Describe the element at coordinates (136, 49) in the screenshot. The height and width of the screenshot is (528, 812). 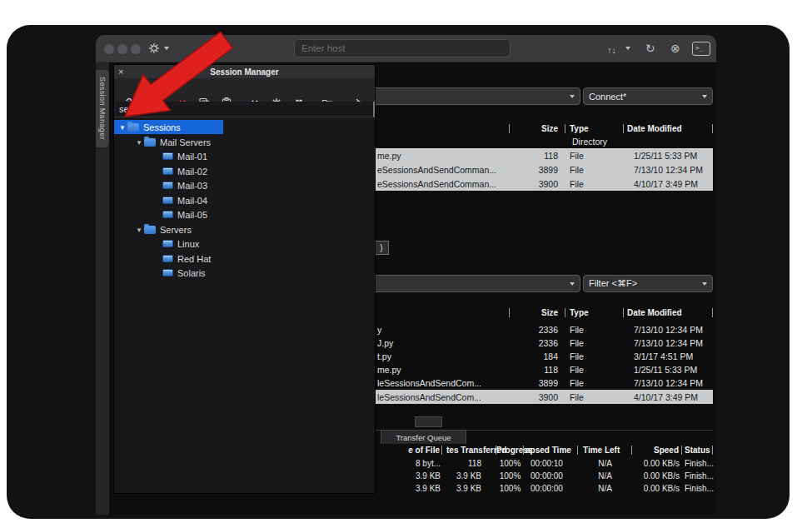
I see `zoom-window-button` at that location.